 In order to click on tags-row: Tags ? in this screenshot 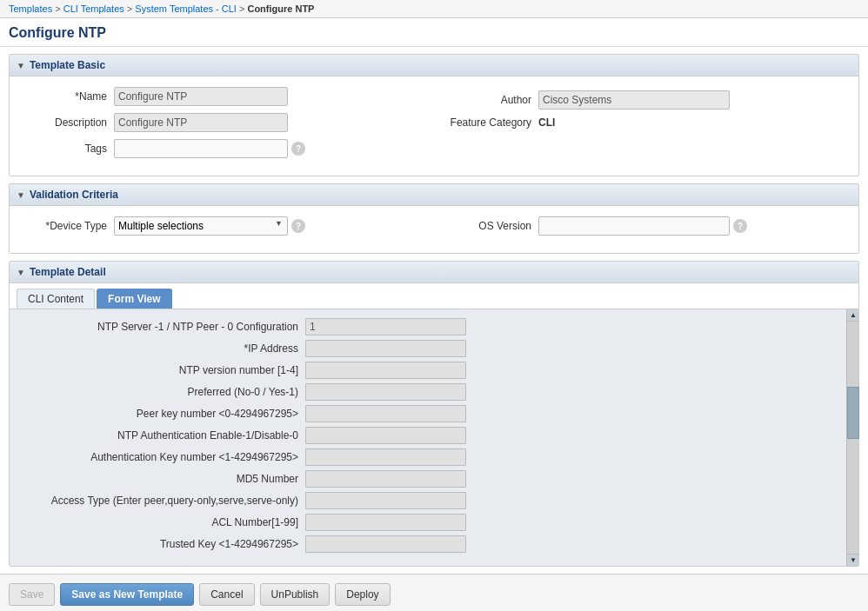, I will do `click(226, 149)`.